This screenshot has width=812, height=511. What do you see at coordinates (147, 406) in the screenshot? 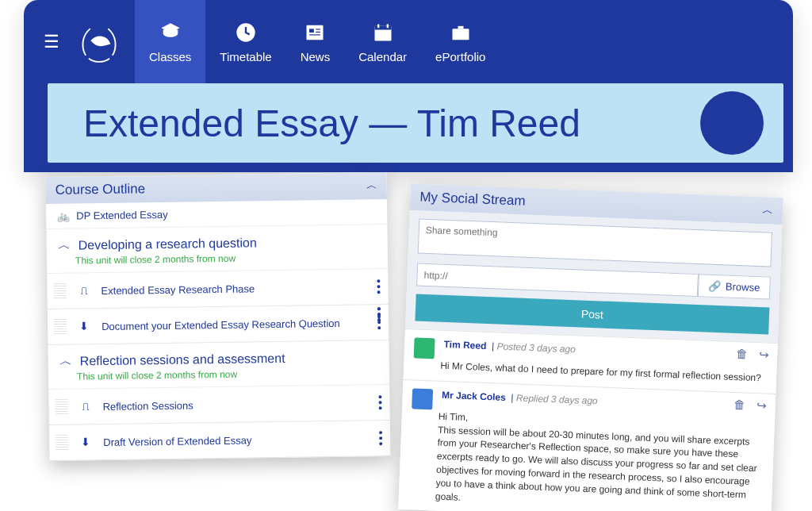
I see `task-label: Reflection Sessions` at bounding box center [147, 406].